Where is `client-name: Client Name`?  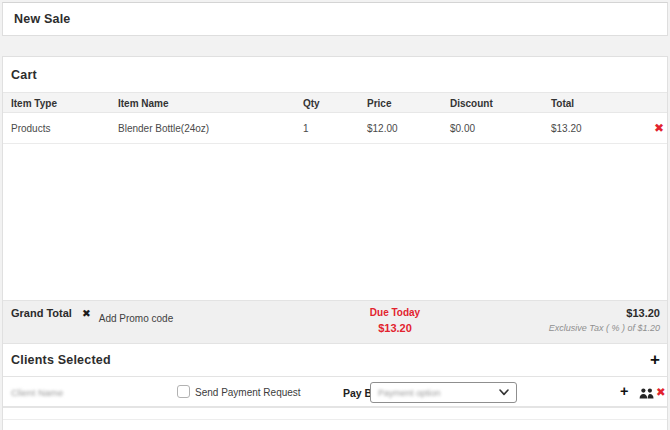
client-name: Client Name is located at coordinates (37, 392).